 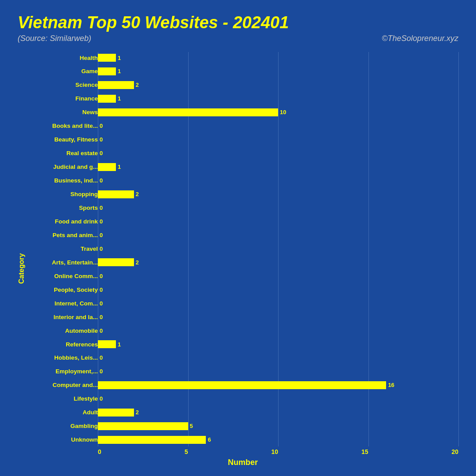 I want to click on category-label: Books and lite..., so click(x=75, y=126).